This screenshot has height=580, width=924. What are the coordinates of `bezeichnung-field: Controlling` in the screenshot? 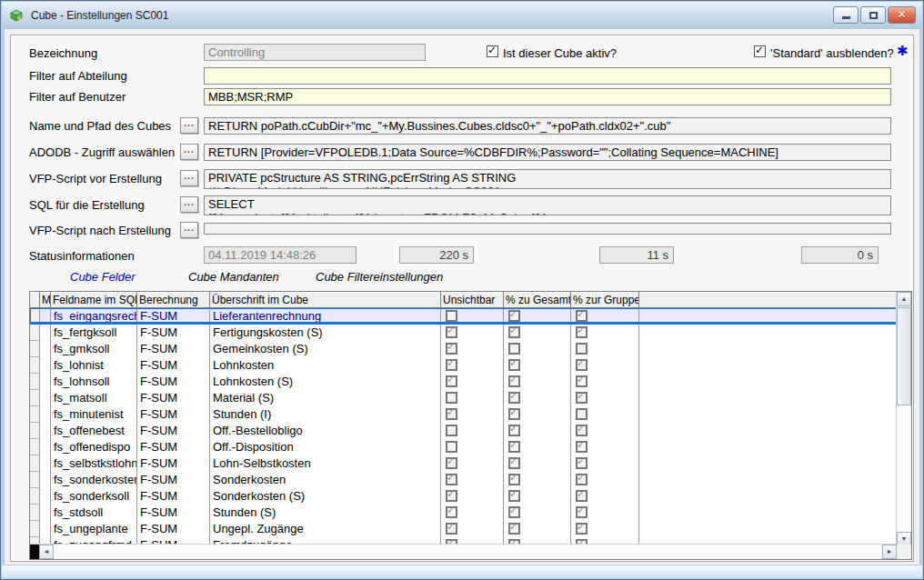 It's located at (315, 53).